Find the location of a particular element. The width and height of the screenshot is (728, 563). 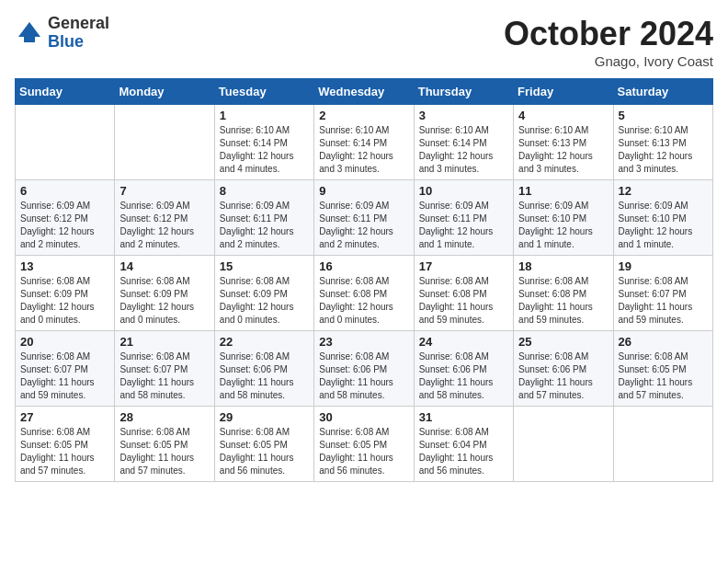

day-number: 10 is located at coordinates (463, 191).